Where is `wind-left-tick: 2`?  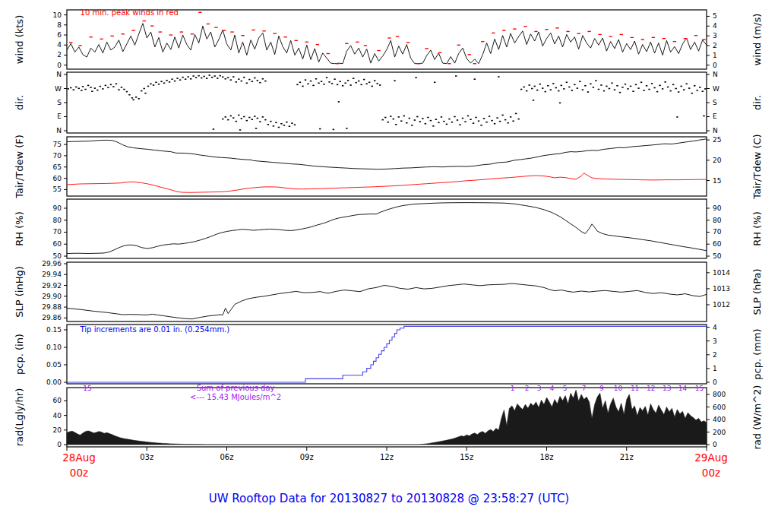 wind-left-tick: 2 is located at coordinates (59, 55).